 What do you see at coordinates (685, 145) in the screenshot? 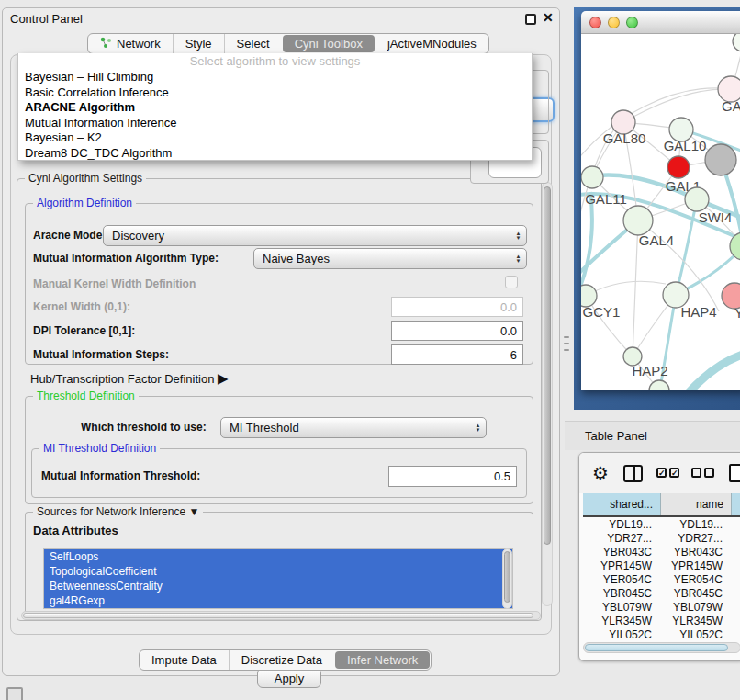
I see `node-label-gal10: GAL10` at bounding box center [685, 145].